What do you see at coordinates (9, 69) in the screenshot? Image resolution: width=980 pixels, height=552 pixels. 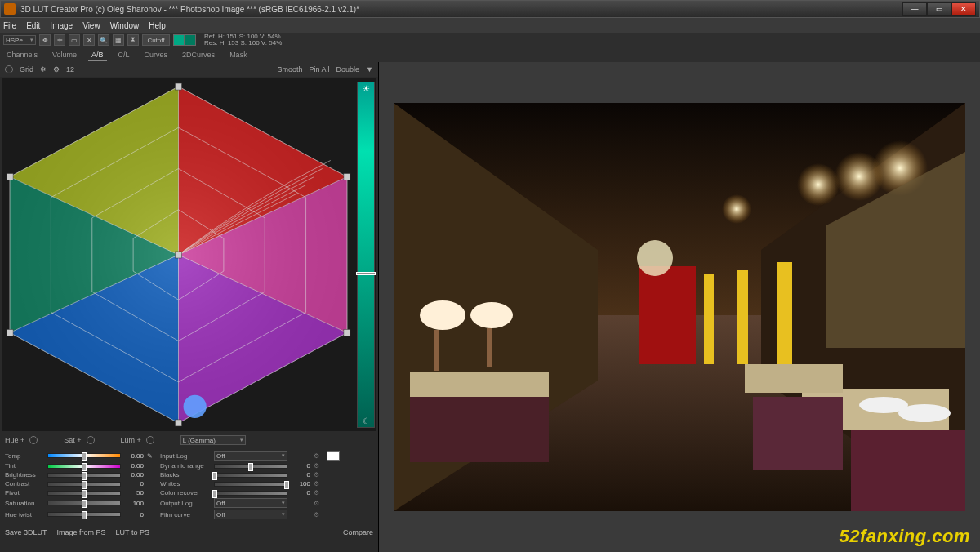 I see `grid-radio` at bounding box center [9, 69].